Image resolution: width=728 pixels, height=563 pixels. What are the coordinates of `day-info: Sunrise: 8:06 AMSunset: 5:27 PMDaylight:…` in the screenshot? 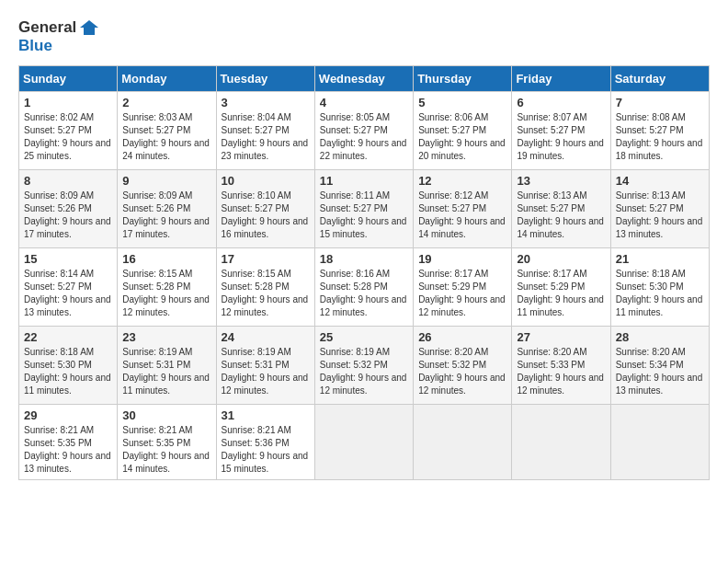 It's located at (462, 137).